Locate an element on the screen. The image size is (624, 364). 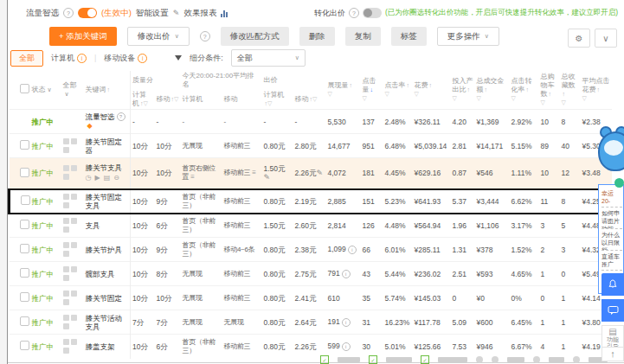
play-icon: ▶ is located at coordinates (97, 178).